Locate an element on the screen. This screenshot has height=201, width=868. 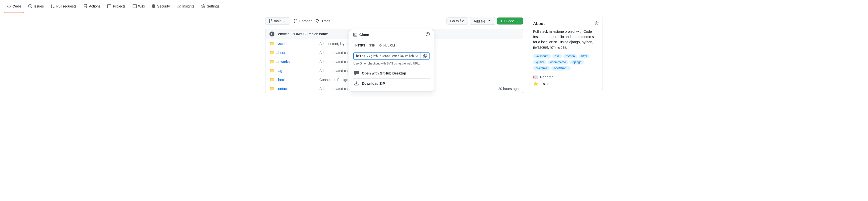
file-time: 20 hours ago is located at coordinates (508, 89).